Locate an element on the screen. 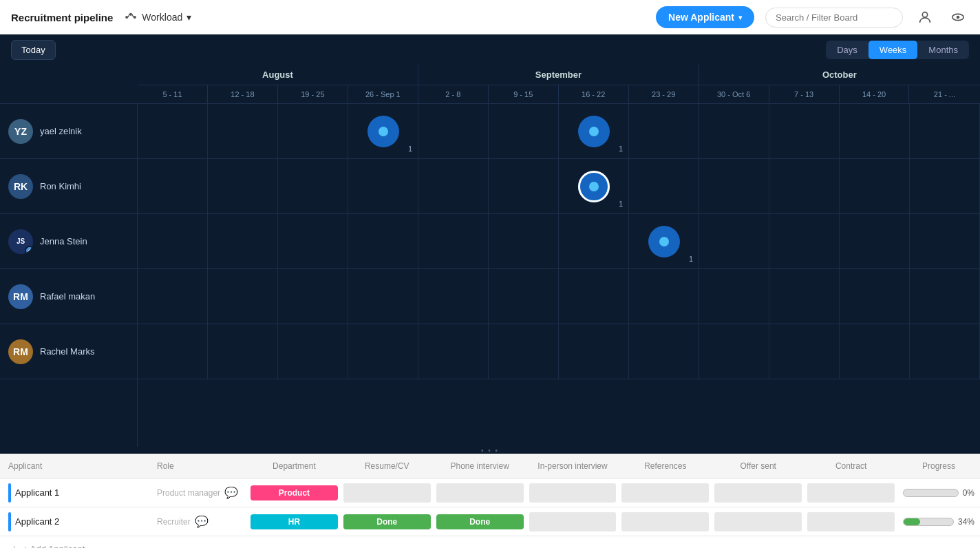 The height and width of the screenshot is (548, 980). td-role-1: Product manager 💬 is located at coordinates (200, 493).